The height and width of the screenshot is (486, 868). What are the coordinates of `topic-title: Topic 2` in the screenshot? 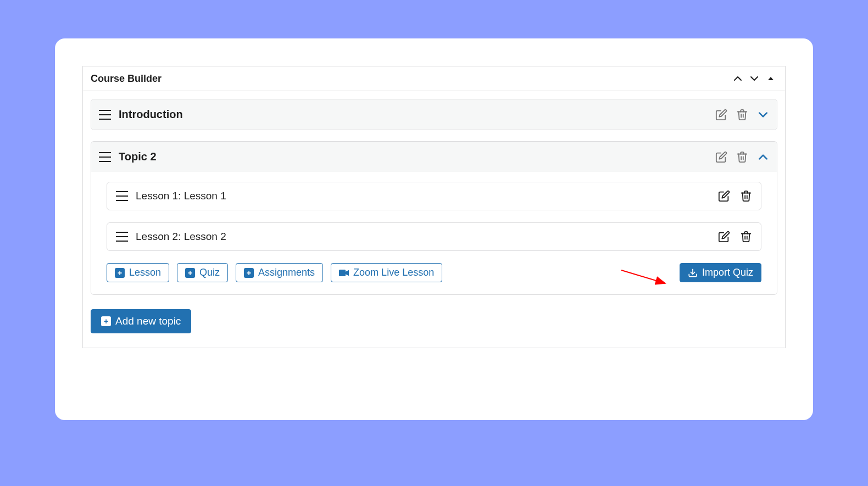 It's located at (413, 157).